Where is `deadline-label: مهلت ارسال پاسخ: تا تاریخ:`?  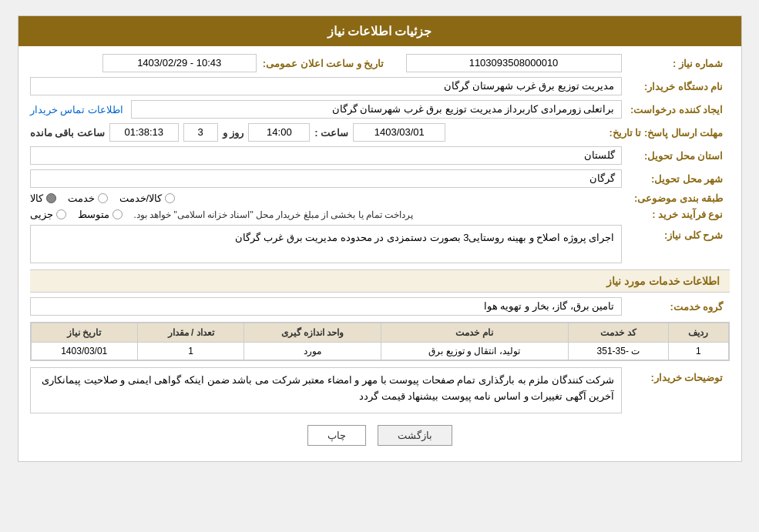
deadline-label: مهلت ارسال پاسخ: تا تاریخ: is located at coordinates (669, 132).